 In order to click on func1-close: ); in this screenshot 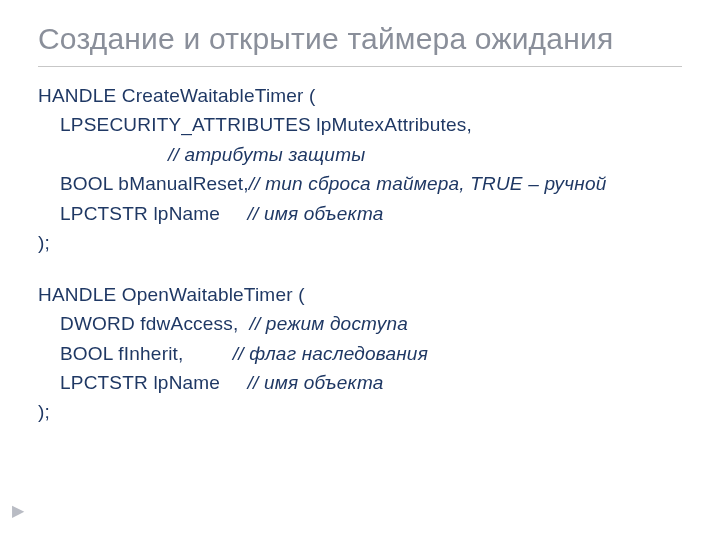, I will do `click(360, 242)`.